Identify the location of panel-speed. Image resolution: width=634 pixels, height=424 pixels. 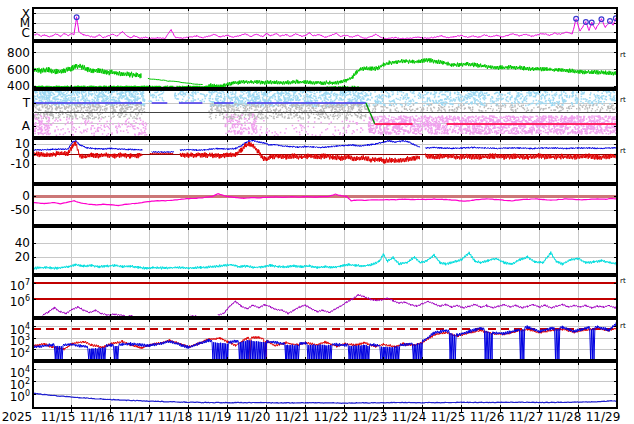
(325, 73).